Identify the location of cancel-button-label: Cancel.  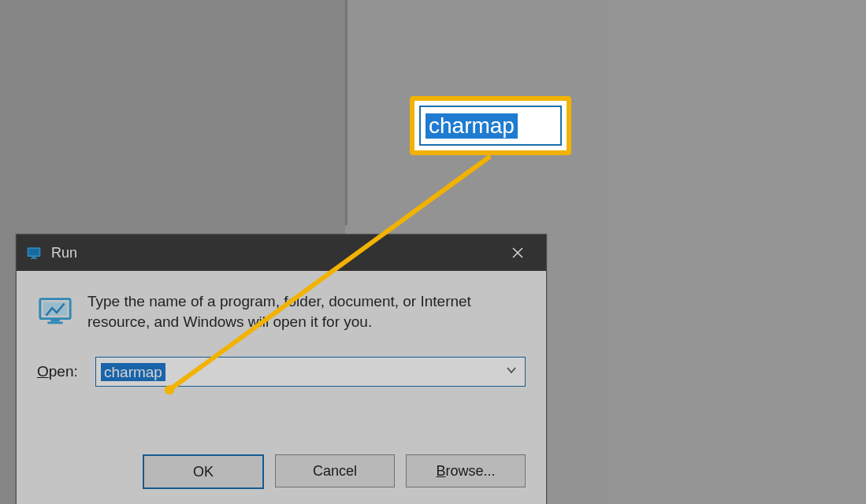
(335, 471).